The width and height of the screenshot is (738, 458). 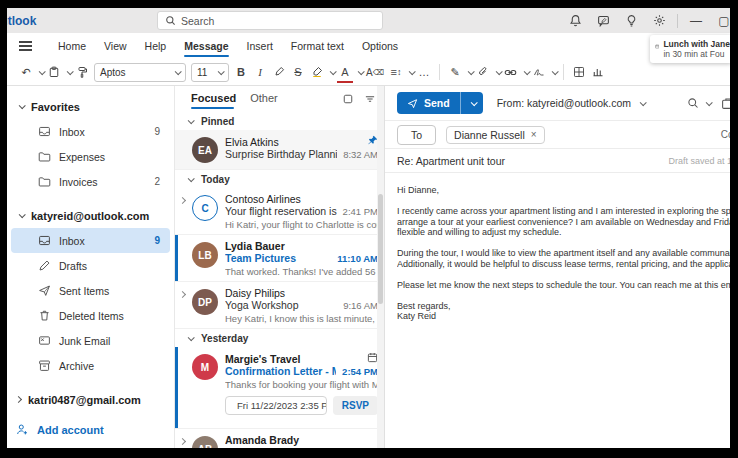 I want to click on tab-message: Message, so click(x=206, y=46).